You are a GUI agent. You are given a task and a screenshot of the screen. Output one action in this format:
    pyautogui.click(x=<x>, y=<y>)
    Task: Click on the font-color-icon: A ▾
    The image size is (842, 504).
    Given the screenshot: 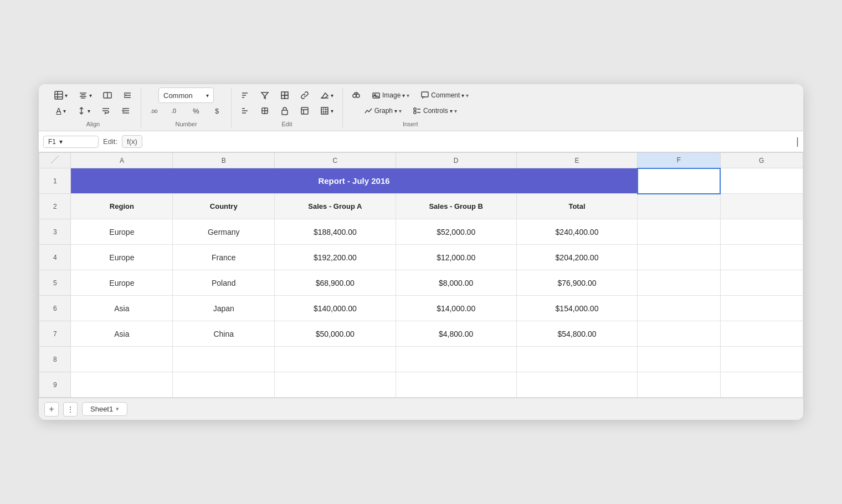 What is the action you would take?
    pyautogui.click(x=61, y=111)
    